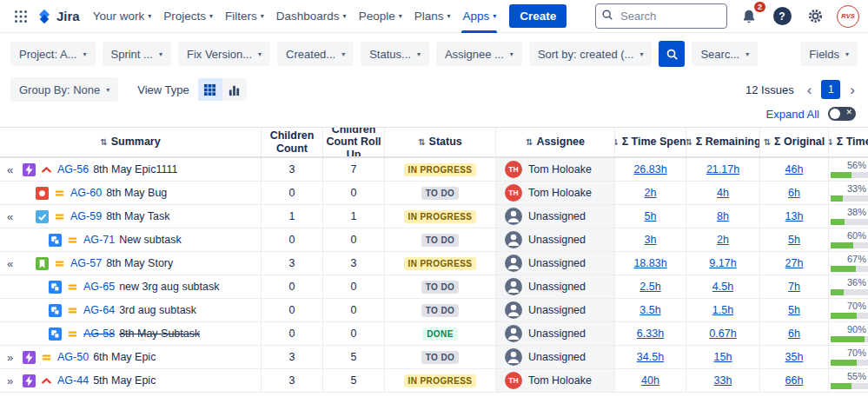 The height and width of the screenshot is (397, 868). I want to click on time-original-link: 46h, so click(794, 169).